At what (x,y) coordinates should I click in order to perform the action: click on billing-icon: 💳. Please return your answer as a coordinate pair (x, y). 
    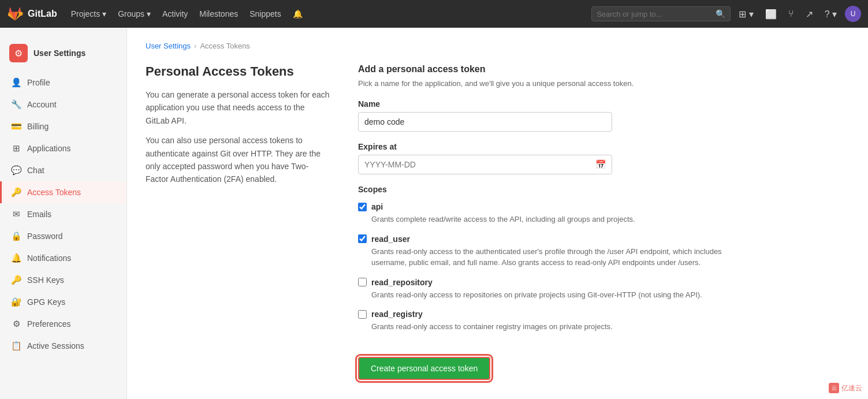
    Looking at the image, I should click on (16, 126).